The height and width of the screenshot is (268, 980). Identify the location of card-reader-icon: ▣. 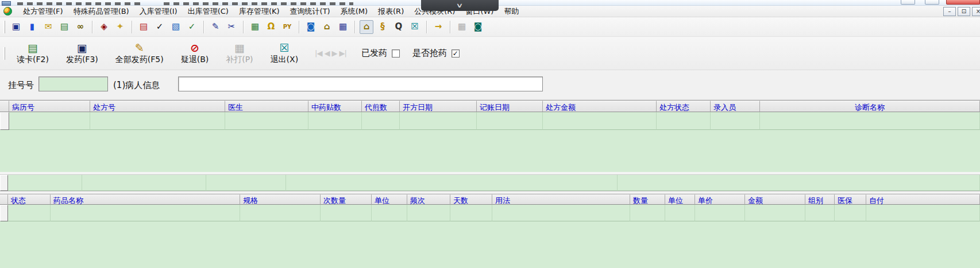
(16, 27).